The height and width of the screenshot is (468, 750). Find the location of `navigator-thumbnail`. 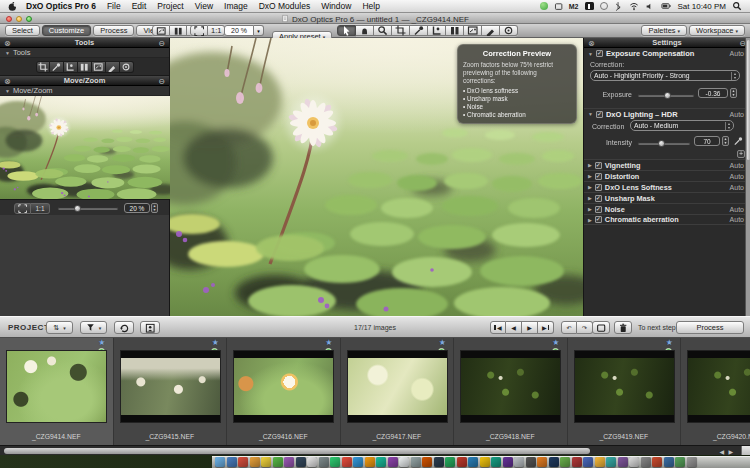

navigator-thumbnail is located at coordinates (85, 148).